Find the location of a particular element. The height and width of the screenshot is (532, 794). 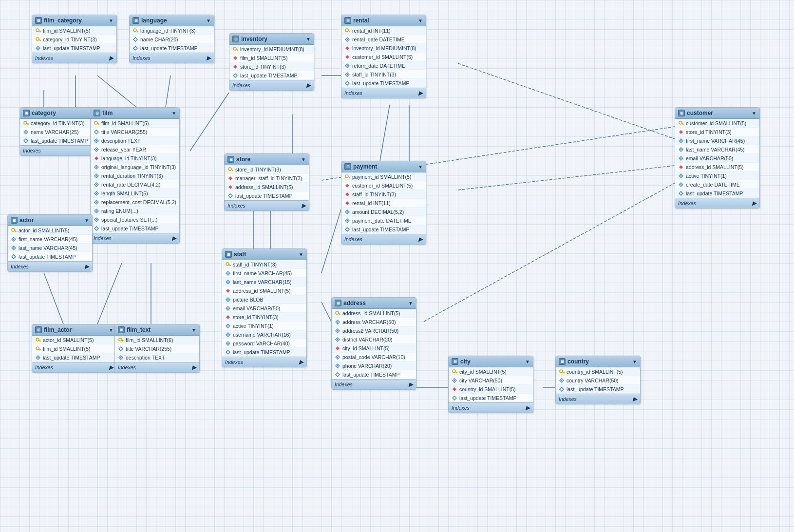

table-customer: ⊞customer▼customer_id SMALLINT(5)store_i… is located at coordinates (717, 158).